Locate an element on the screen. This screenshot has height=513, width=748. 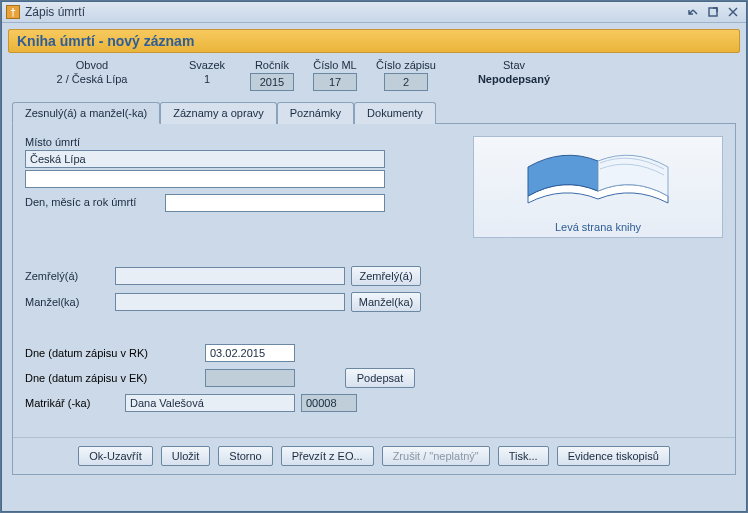
bottom-bar: Ok-Uzavřít Uložit Storno Převzít z EO...… is located at coordinates (374, 456).